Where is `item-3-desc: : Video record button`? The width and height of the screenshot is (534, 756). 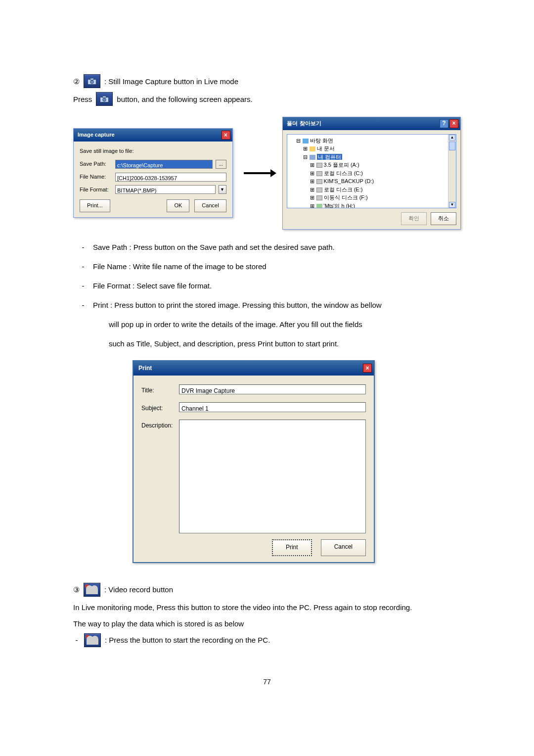 item-3-desc: : Video record button is located at coordinates (138, 590).